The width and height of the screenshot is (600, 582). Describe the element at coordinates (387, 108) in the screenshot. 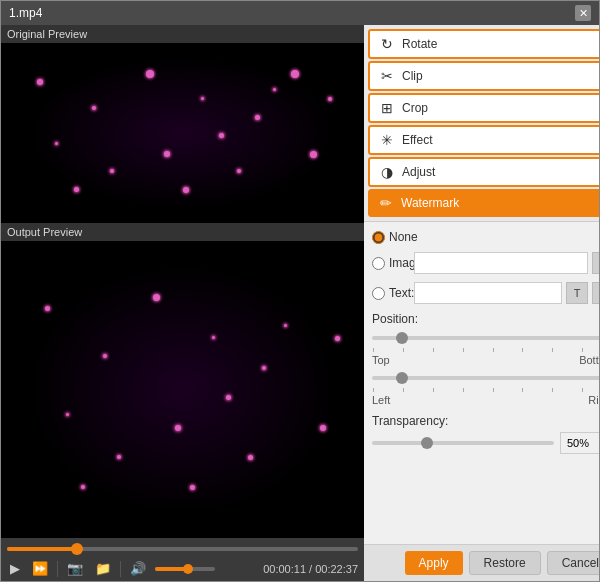

I see `crop-icon: ⊞` at that location.